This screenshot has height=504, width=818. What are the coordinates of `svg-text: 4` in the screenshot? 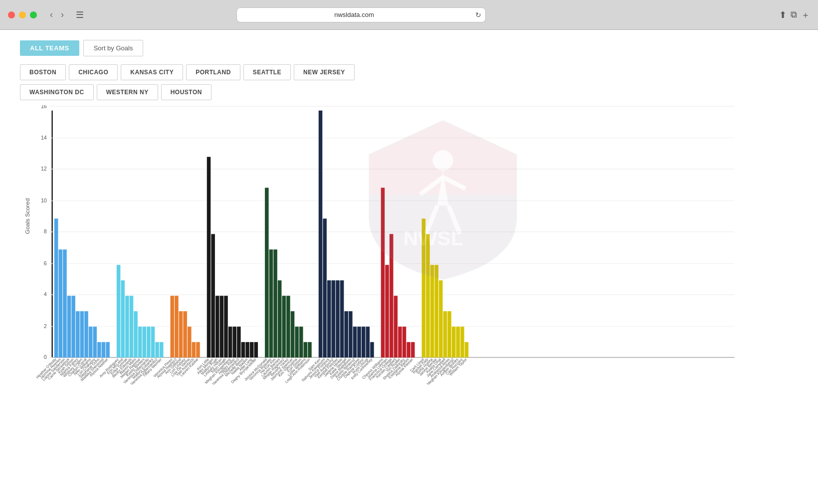 It's located at (45, 294).